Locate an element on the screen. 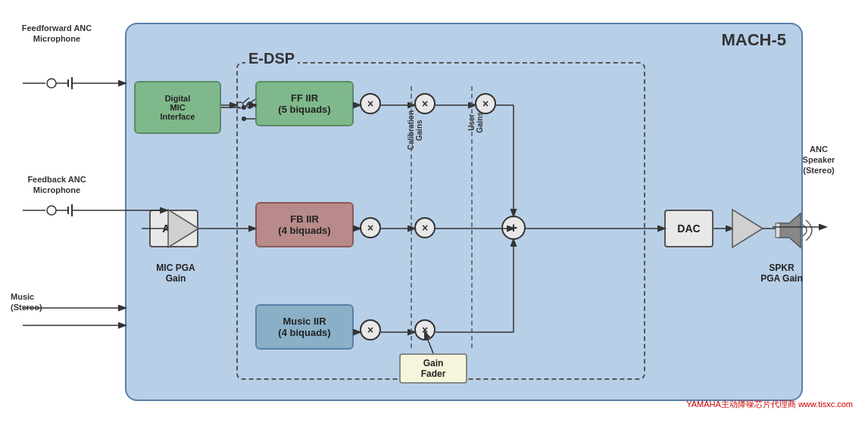 This screenshot has width=868, height=426. digital-mic-label: Digital MIC Interface is located at coordinates (178, 107).